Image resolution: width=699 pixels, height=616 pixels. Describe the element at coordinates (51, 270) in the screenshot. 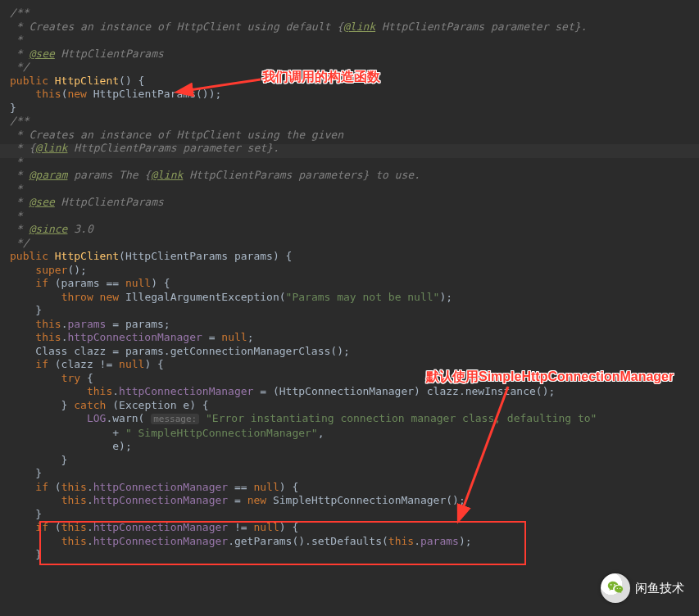

I see `kw-super: super` at that location.